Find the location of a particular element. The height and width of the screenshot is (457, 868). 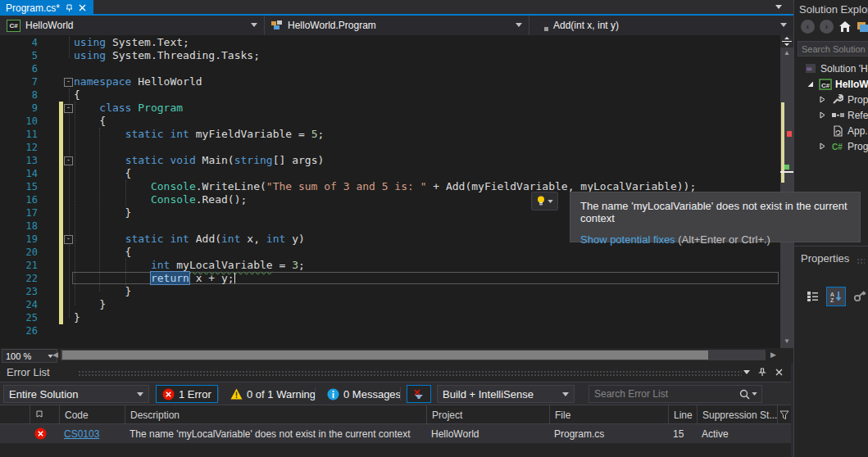

search-solution-input is located at coordinates (833, 49).